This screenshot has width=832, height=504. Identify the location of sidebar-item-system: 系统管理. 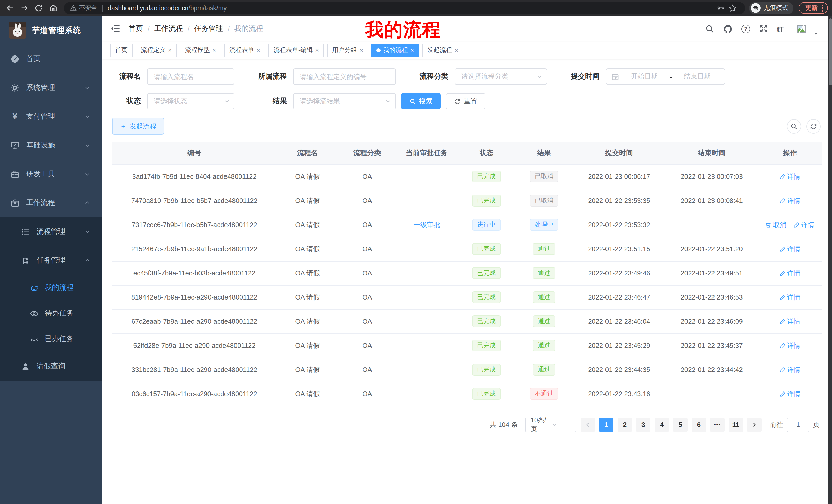
(51, 88).